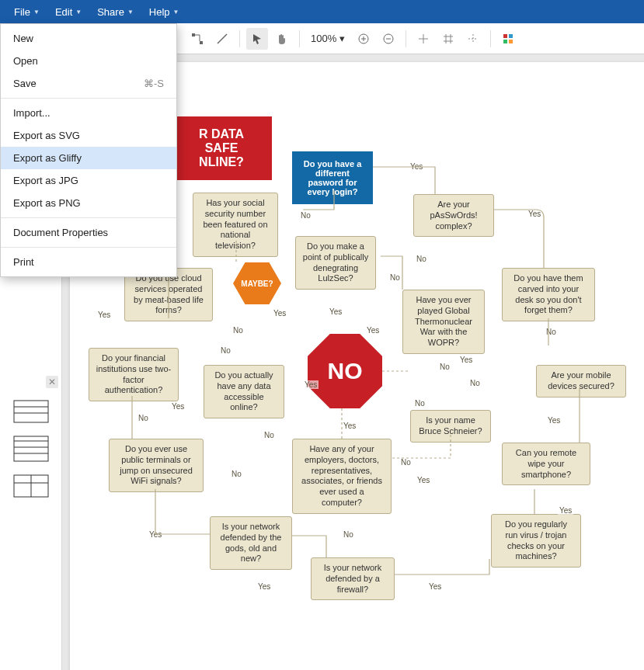 The height and width of the screenshot is (670, 644). What do you see at coordinates (197, 39) in the screenshot?
I see `connector-icon` at bounding box center [197, 39].